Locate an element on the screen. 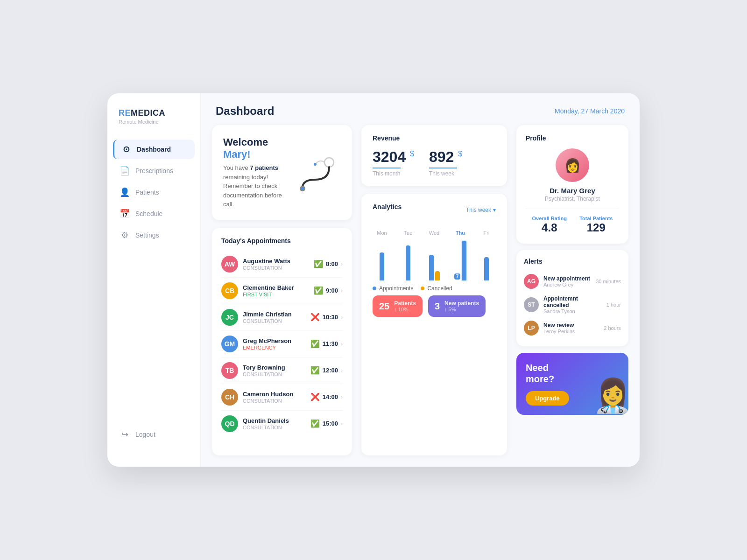 The height and width of the screenshot is (560, 747). sidebar-item-label-schedule: Schedule is located at coordinates (149, 214).